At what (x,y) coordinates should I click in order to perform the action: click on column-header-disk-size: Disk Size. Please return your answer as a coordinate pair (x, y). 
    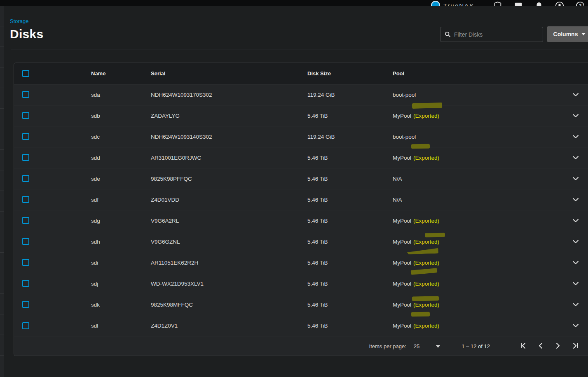
    Looking at the image, I should click on (319, 74).